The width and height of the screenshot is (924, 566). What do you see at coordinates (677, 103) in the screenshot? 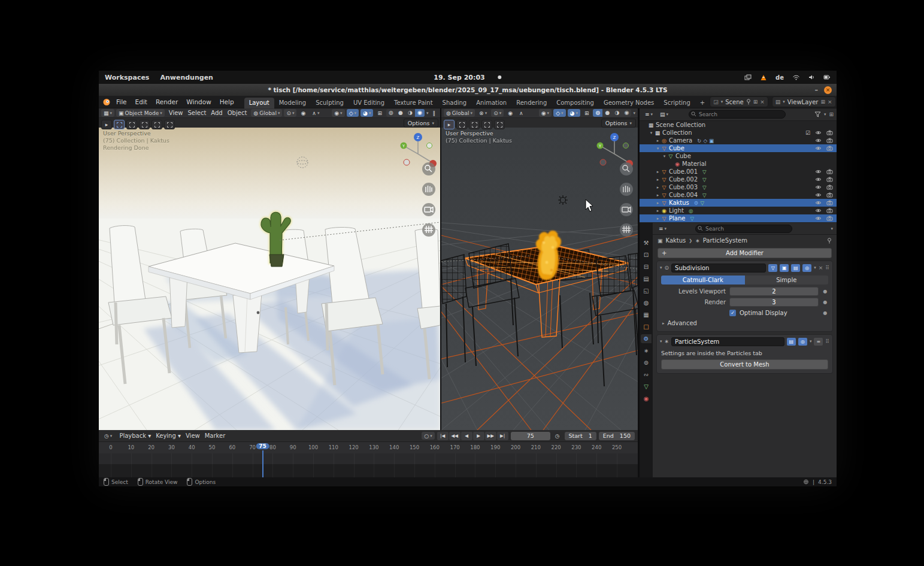
I see `workspace-tab-scripting: Scripting` at bounding box center [677, 103].